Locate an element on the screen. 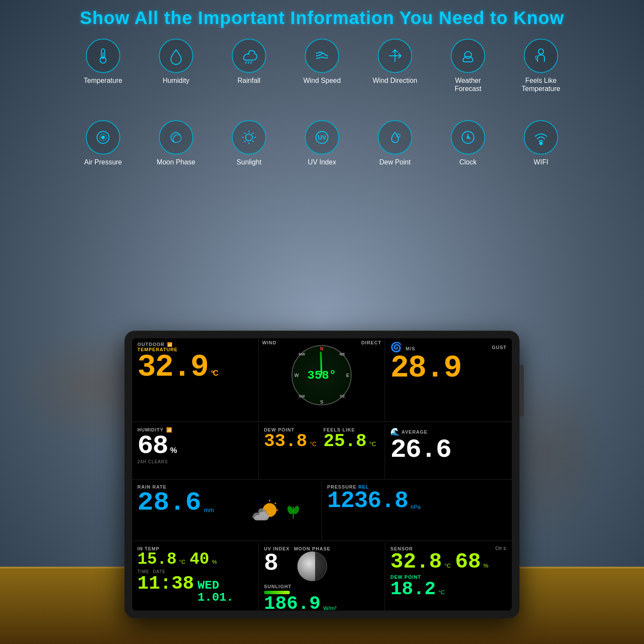 The image size is (644, 644). pressure-cell: PRESSURE REL 1236.8 hPa is located at coordinates (417, 511).